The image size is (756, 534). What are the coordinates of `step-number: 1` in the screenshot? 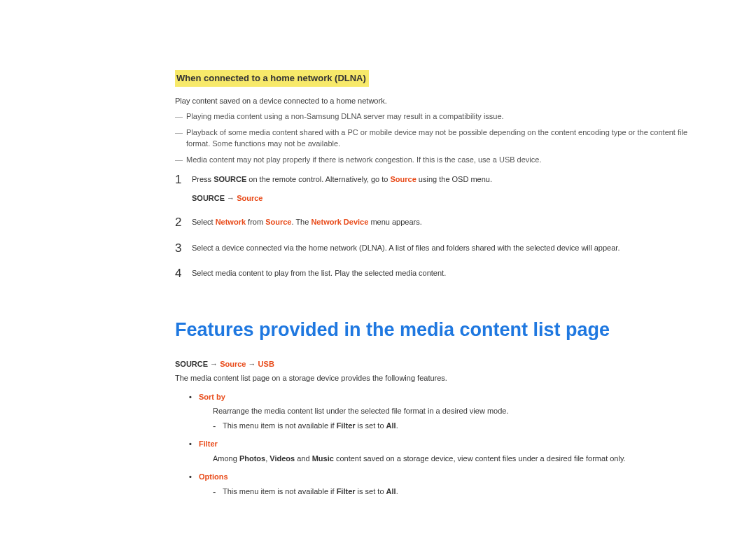 It's located at (183, 181).